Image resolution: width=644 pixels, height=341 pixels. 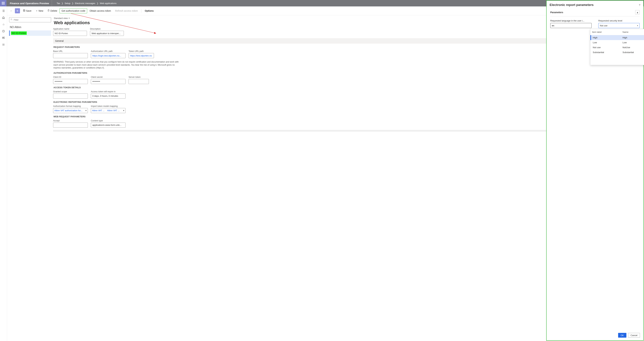 What do you see at coordinates (149, 11) in the screenshot?
I see `options-label: Options` at bounding box center [149, 11].